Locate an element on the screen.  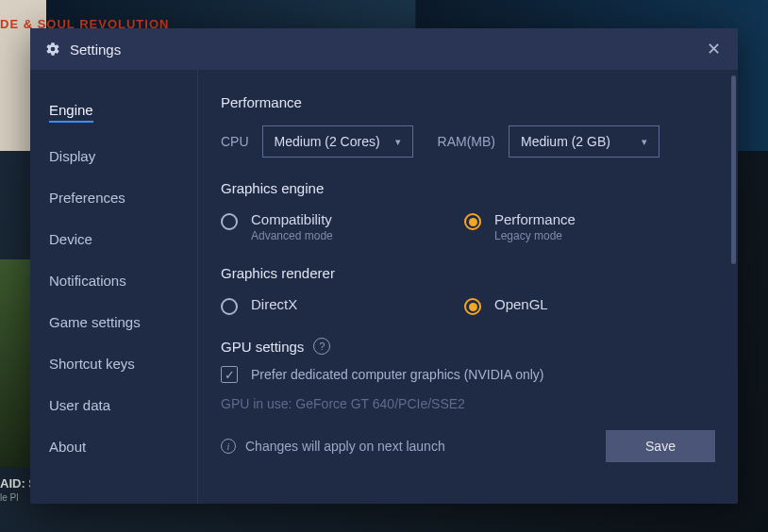
graphics-renderer-group: DirectX OpenGL is located at coordinates (468, 306).